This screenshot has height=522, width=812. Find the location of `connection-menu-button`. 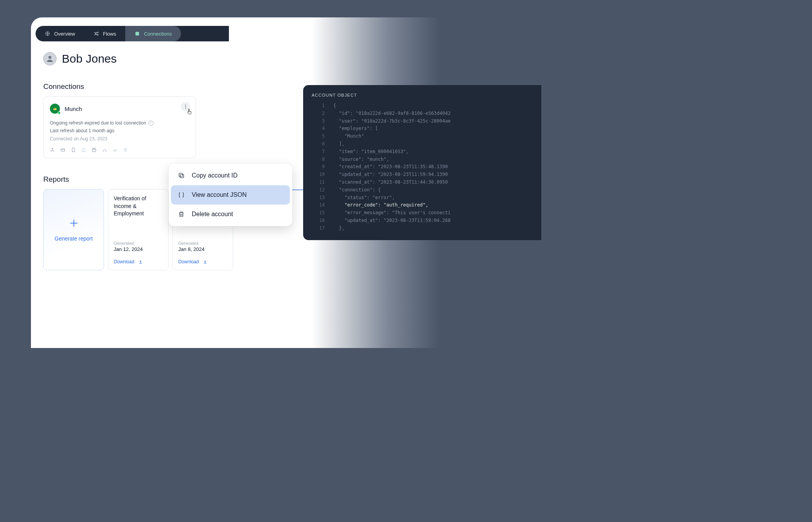

connection-menu-button is located at coordinates (186, 107).